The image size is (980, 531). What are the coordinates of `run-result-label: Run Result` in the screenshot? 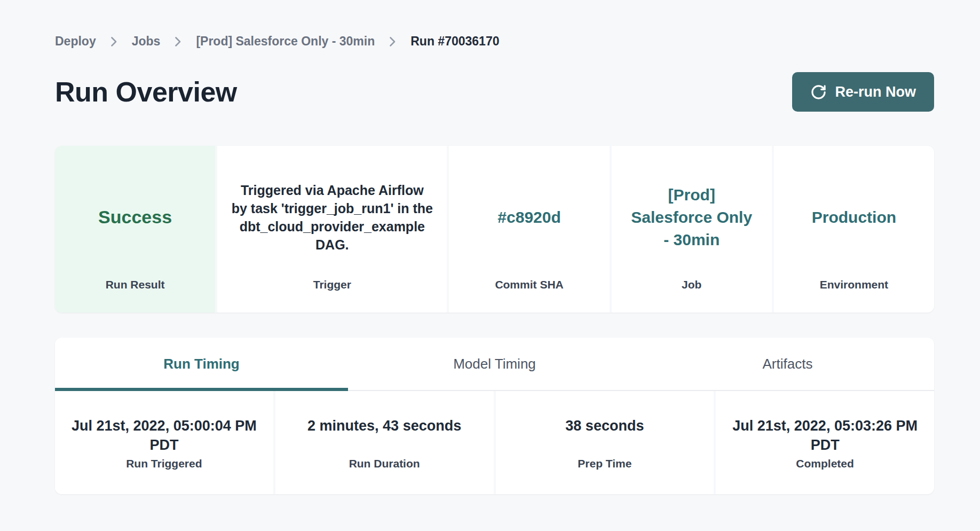 It's located at (135, 285).